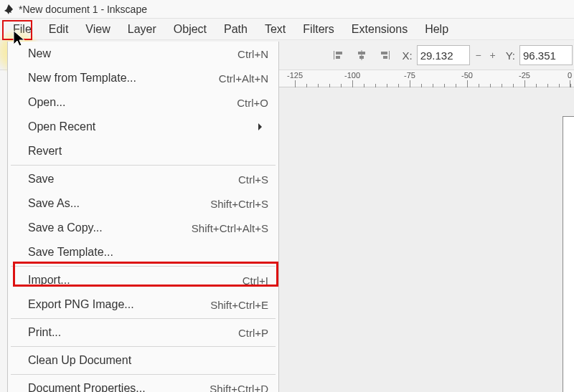 The image size is (574, 392). I want to click on menu-item-shortcut: Shift+Ctrl+D, so click(239, 388).